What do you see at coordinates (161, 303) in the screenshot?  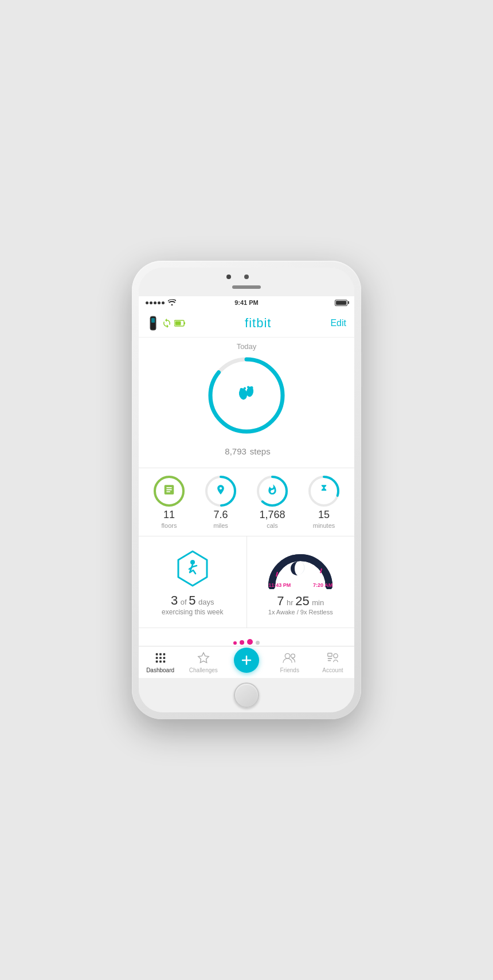 I see `status-left` at bounding box center [161, 303].